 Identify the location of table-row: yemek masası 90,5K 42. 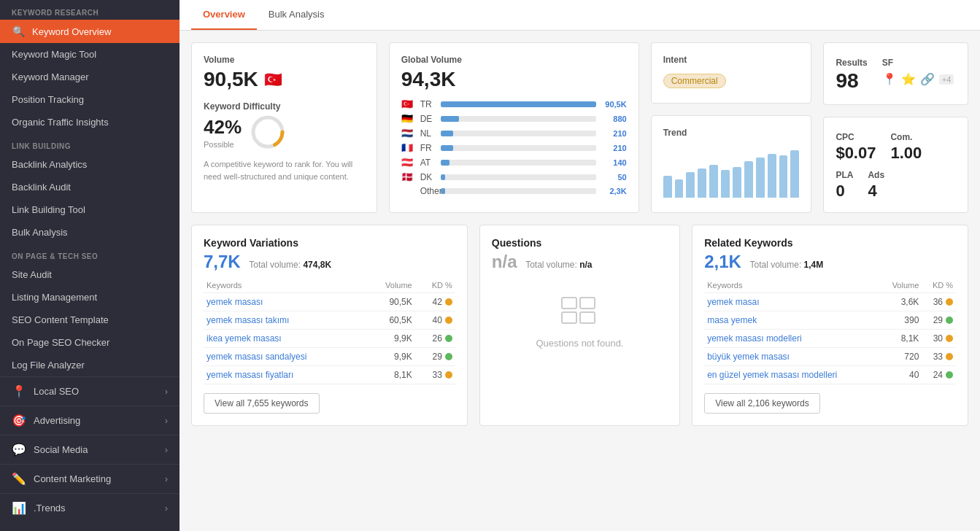
(330, 302).